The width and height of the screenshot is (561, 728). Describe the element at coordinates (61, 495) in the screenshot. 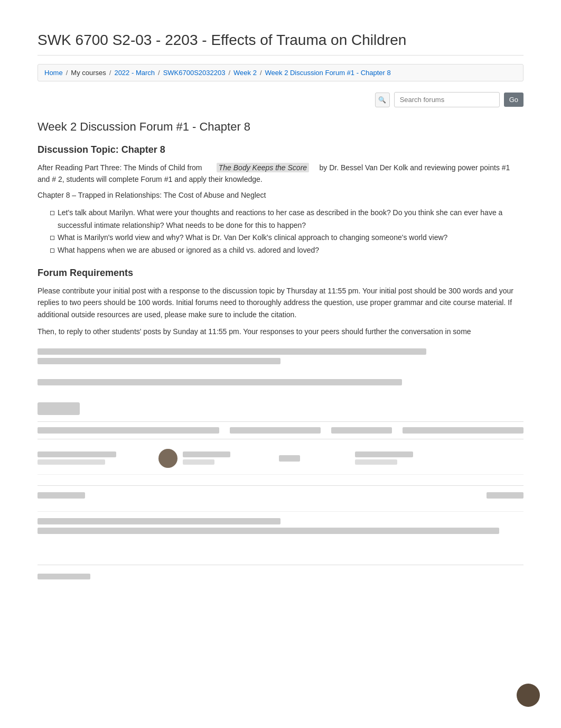

I see `pagination-label` at that location.